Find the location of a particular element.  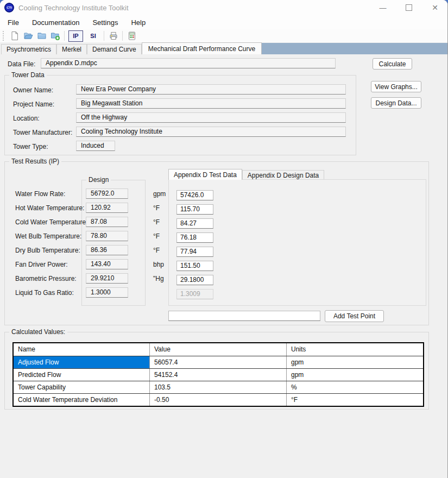

row-label: Wet Bulb Temperature: is located at coordinates (48, 236).